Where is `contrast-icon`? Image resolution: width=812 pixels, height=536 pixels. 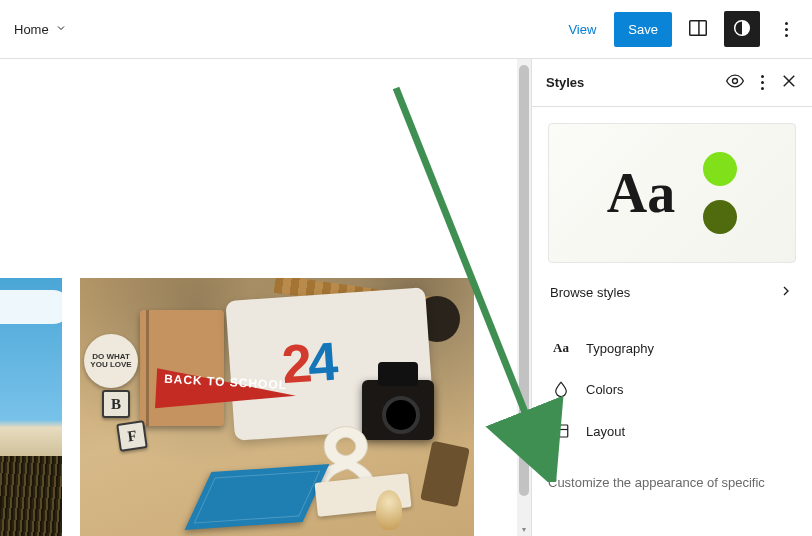
contrast-icon is located at coordinates (742, 30).